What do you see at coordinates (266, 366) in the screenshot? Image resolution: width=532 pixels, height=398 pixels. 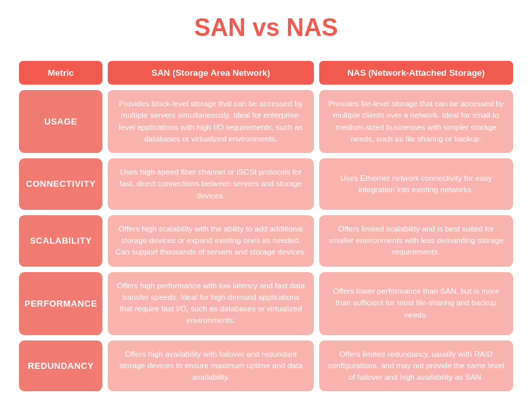 I see `table-row: REDUNDANCYOffers high availability with …` at bounding box center [266, 366].